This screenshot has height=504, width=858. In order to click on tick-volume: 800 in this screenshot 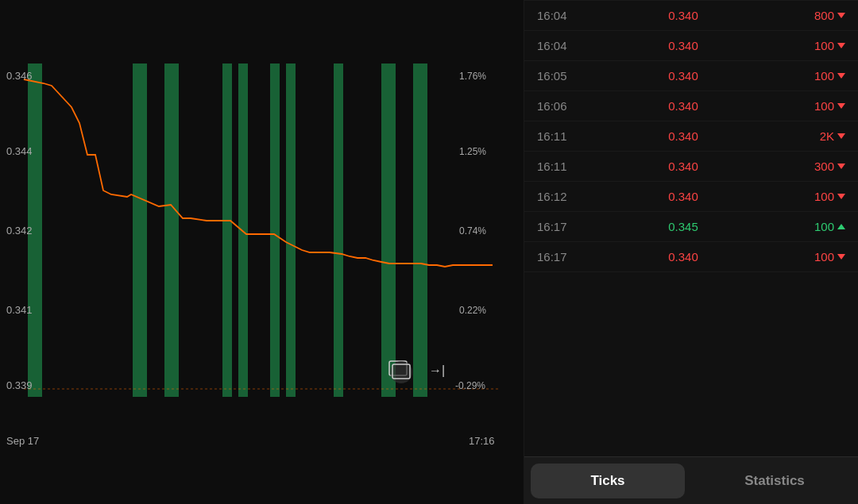, I will do `click(814, 16)`.